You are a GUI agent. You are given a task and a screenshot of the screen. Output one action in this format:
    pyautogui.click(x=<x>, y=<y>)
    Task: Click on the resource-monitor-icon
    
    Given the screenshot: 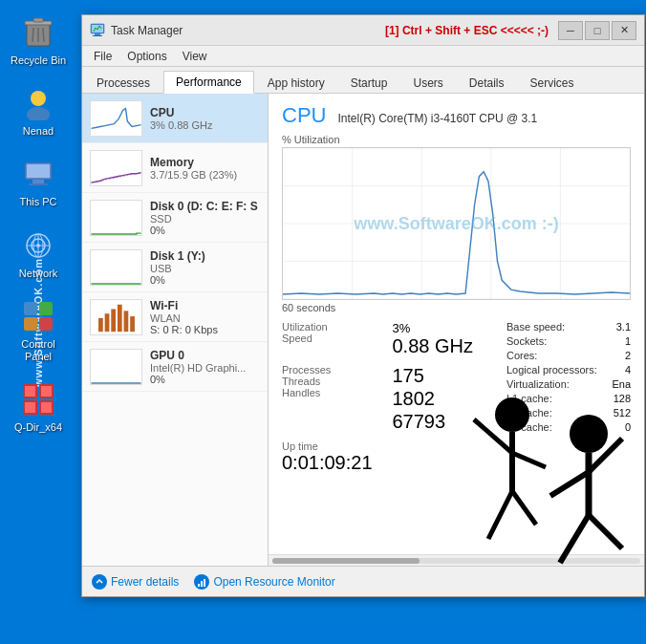 What is the action you would take?
    pyautogui.click(x=202, y=582)
    